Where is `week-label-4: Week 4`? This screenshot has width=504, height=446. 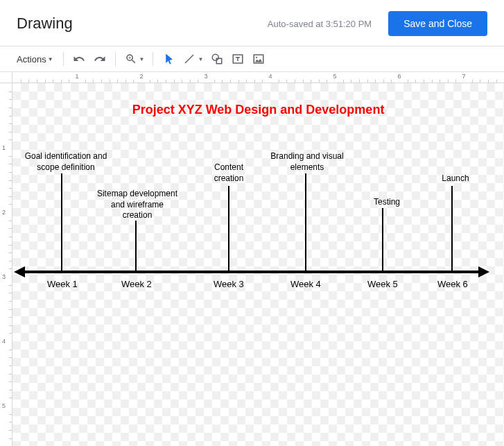
week-label-4: Week 4 is located at coordinates (306, 284).